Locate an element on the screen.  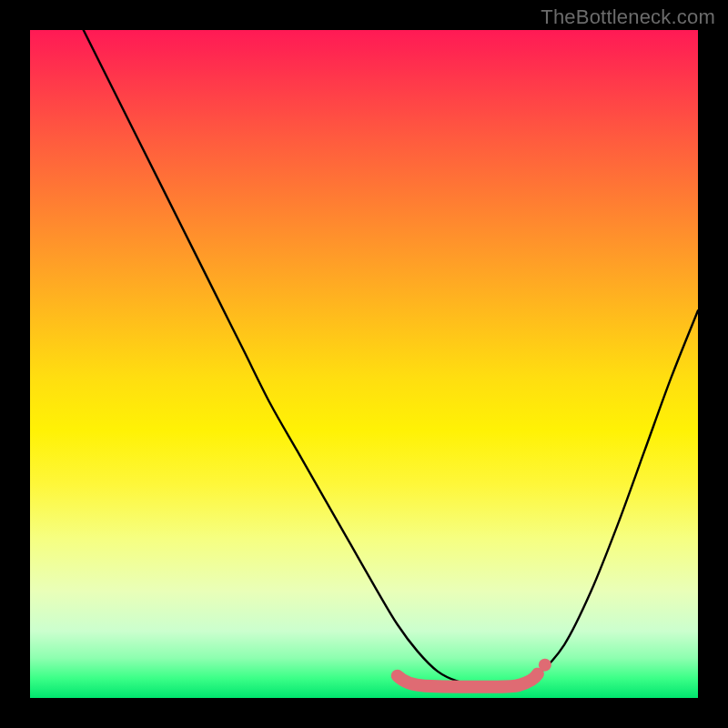
optimal-point-marker is located at coordinates (545, 665).